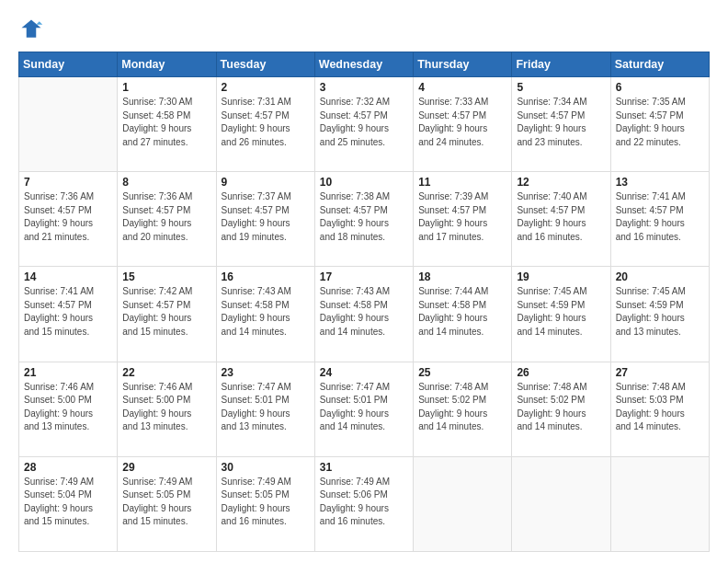 This screenshot has height=563, width=728. What do you see at coordinates (660, 125) in the screenshot?
I see `calendar-cell: 6Sunrise: 7:35 AM Sunset: 4:57 PM Daylig…` at bounding box center [660, 125].